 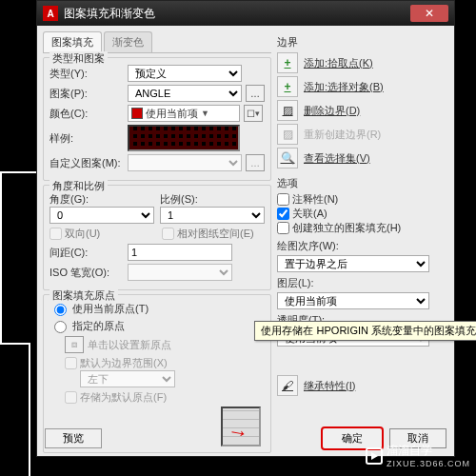 I want to click on scale-select: 1, so click(x=212, y=215).